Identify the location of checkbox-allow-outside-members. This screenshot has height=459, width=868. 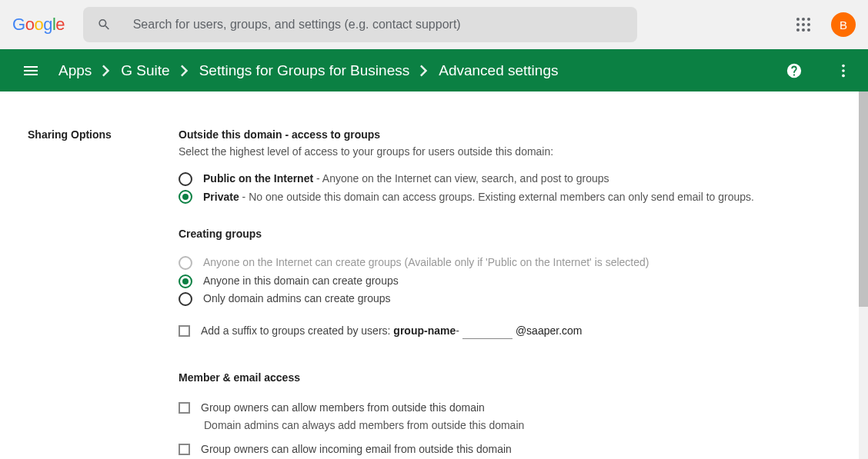
(185, 407).